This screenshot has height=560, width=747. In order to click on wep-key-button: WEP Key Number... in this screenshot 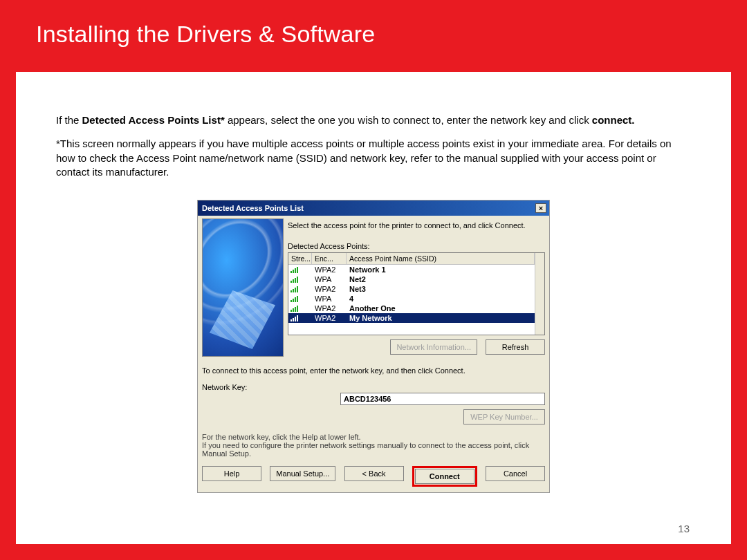, I will do `click(504, 417)`.